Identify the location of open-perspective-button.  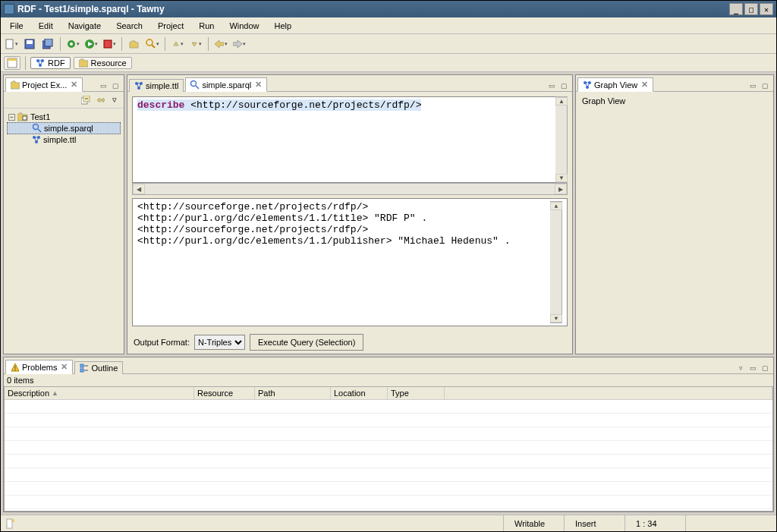
(12, 63).